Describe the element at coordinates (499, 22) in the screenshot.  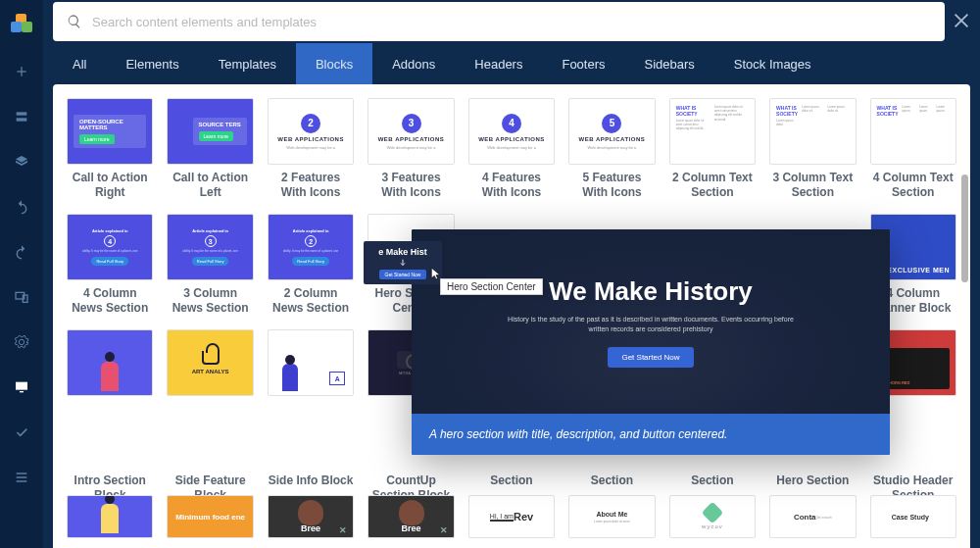
I see `search-bar` at that location.